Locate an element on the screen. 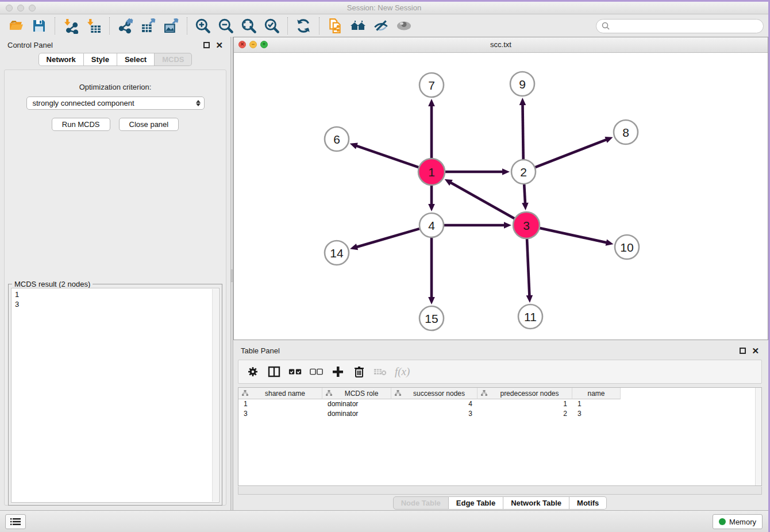 The height and width of the screenshot is (532, 770). close-panel-button: Close panel is located at coordinates (149, 124).